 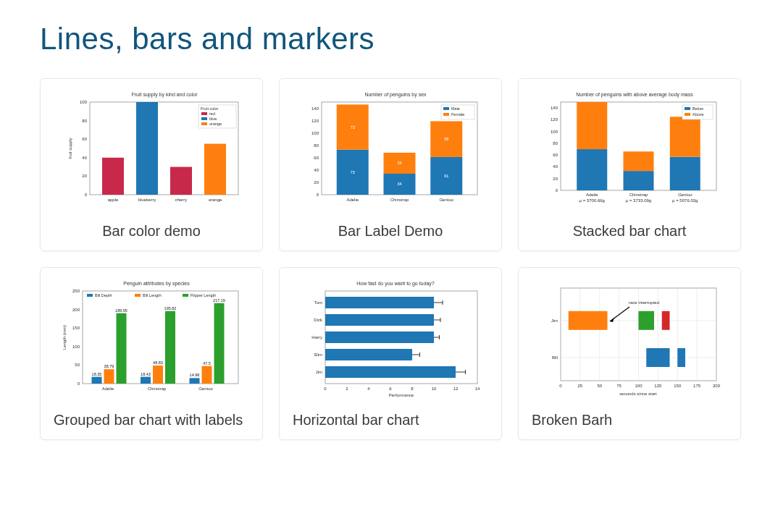 I want to click on svg-text: Tom, so click(x=319, y=303).